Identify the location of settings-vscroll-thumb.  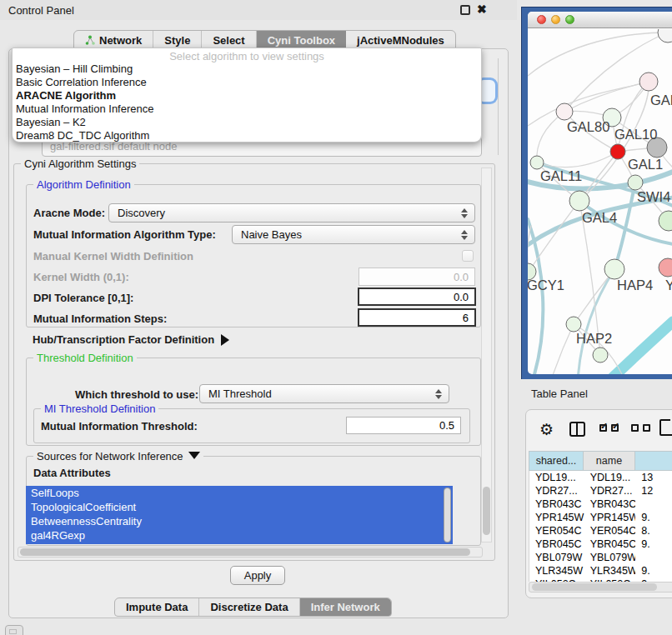
(487, 511).